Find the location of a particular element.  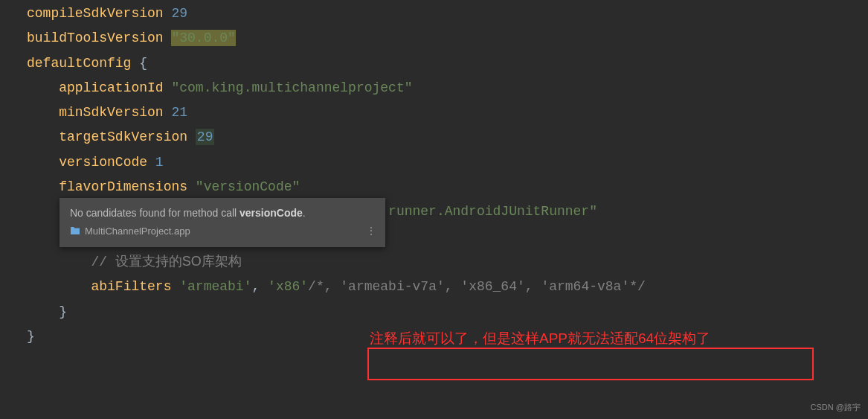

string-literal: "com.king.multichannelproject" is located at coordinates (292, 88).